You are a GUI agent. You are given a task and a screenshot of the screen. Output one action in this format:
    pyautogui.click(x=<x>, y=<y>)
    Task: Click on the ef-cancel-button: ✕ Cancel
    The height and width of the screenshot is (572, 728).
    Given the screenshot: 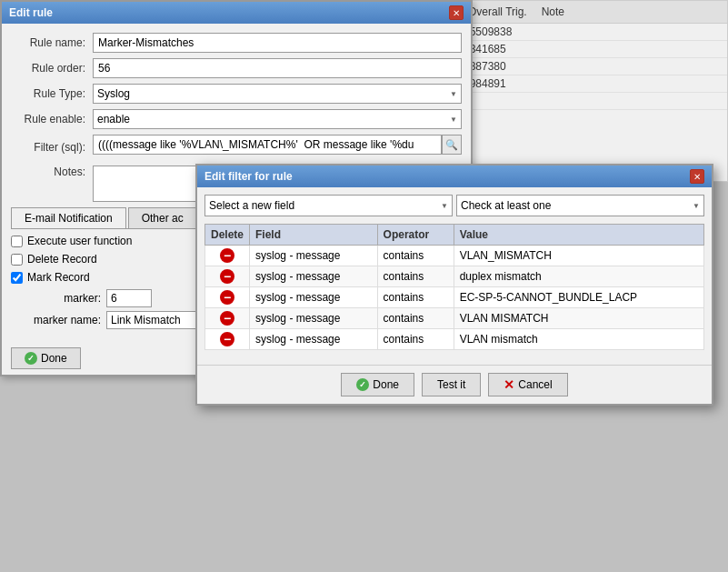 What is the action you would take?
    pyautogui.click(x=527, y=385)
    